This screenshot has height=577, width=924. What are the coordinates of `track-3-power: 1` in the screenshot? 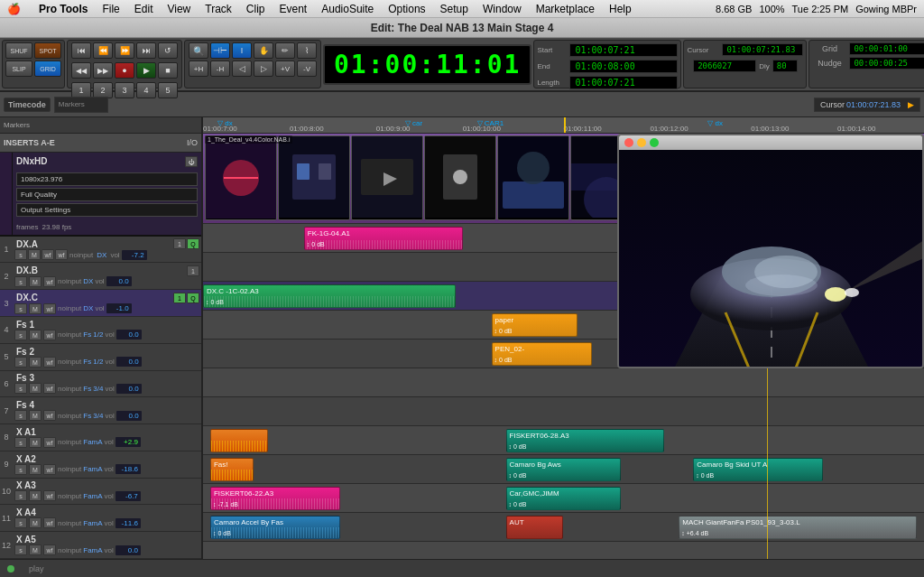 It's located at (180, 298).